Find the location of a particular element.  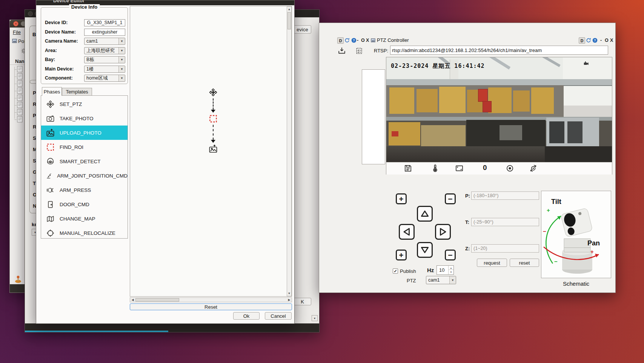

phase-item-door_cmd: DOOR_CMD is located at coordinates (85, 204).